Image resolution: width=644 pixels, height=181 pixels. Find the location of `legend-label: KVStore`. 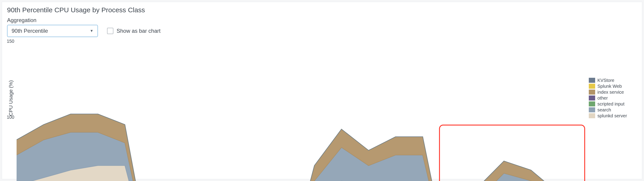

legend-label: KVStore is located at coordinates (606, 80).